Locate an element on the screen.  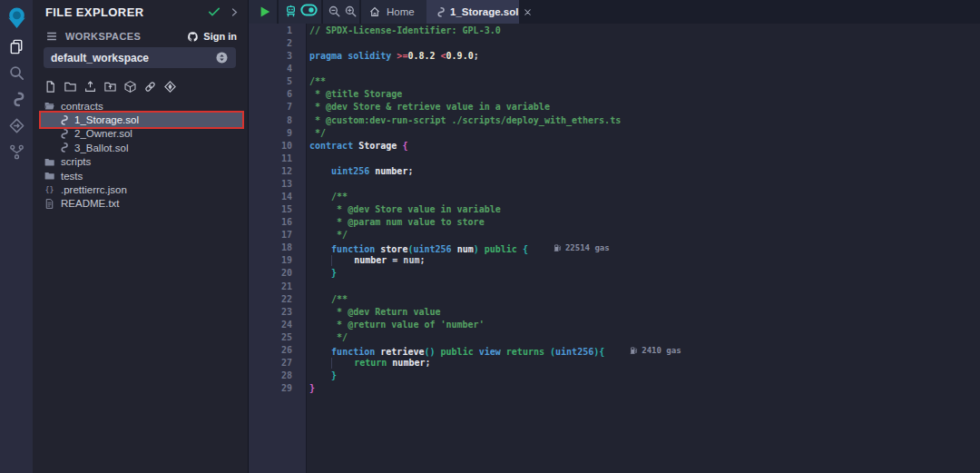
remix-logo-icon is located at coordinates (16, 17).